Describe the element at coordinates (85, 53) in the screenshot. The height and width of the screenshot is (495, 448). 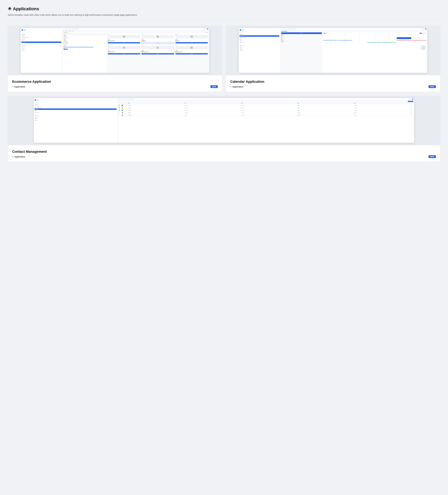
I see `ecommerce-filters: Digital Cameras Search... Categories Sho…` at that location.